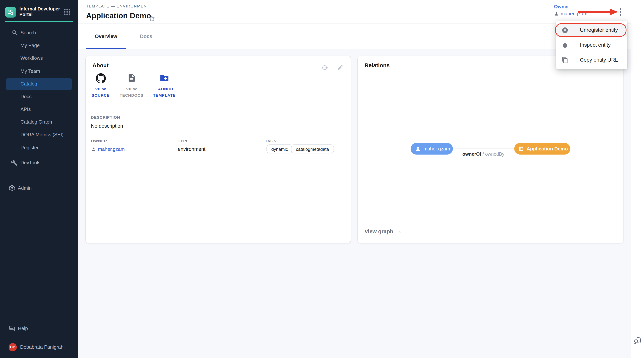  Describe the element at coordinates (271, 141) in the screenshot. I see `tags-field-label: TAGS` at that location.